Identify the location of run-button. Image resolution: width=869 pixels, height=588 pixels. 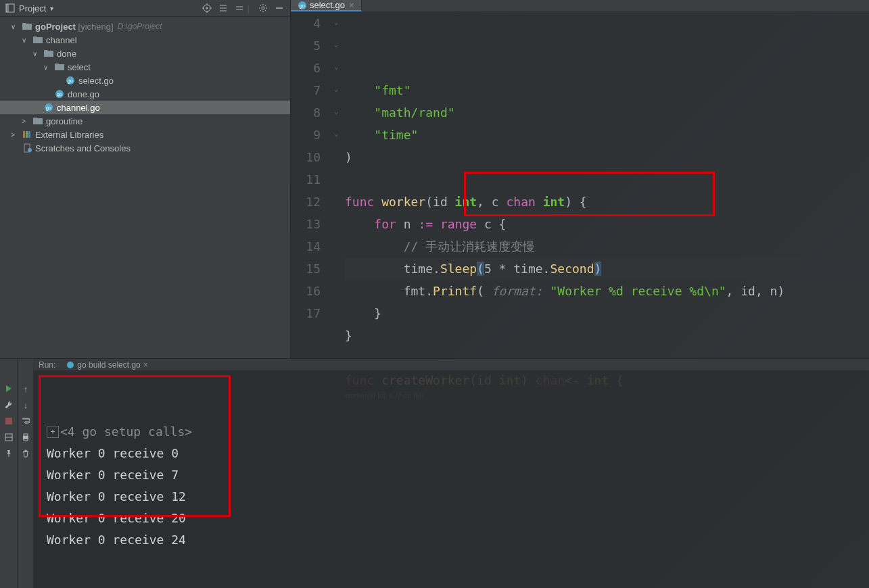
(8, 389).